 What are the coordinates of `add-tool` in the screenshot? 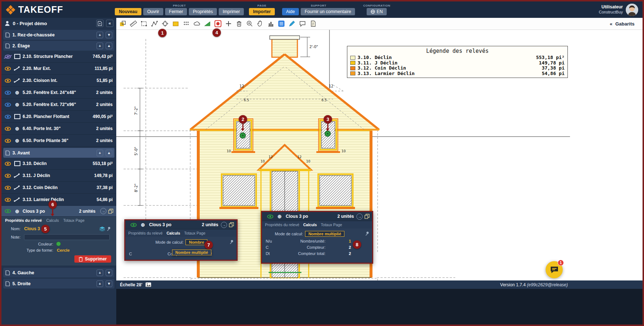 It's located at (229, 24).